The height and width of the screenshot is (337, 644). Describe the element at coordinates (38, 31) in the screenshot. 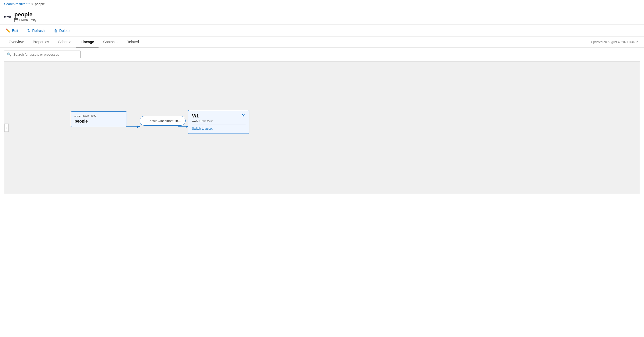

I see `refresh-label: Refresh` at that location.